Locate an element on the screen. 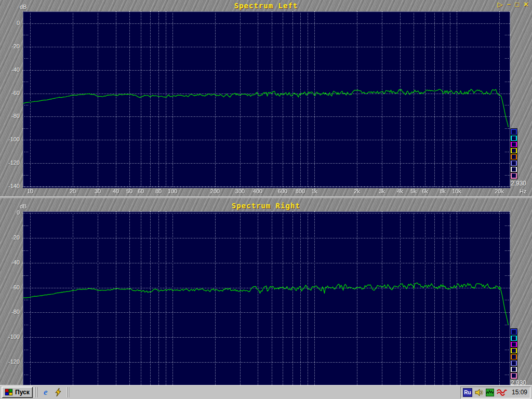 Image resolution: width=532 pixels, height=399 pixels. internet-explorer-icon: e is located at coordinates (46, 392).